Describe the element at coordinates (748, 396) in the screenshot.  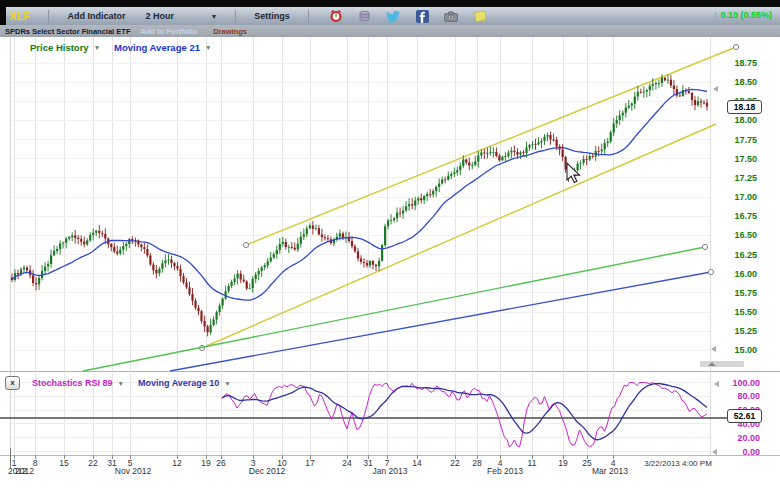
I see `stoch-axis-label: 80.00` at that location.